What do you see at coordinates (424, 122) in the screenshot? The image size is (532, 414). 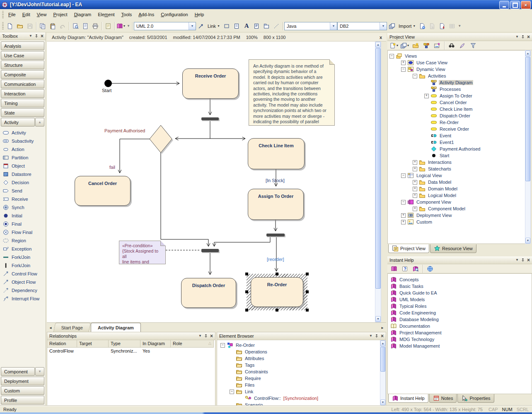 I see `tree-item-re-order: Re-Order` at bounding box center [424, 122].